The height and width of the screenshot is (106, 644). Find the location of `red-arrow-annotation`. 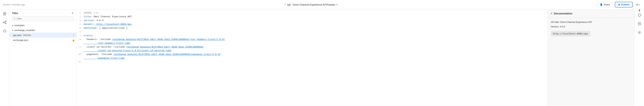

red-arrow-annotation is located at coordinates (639, 11).